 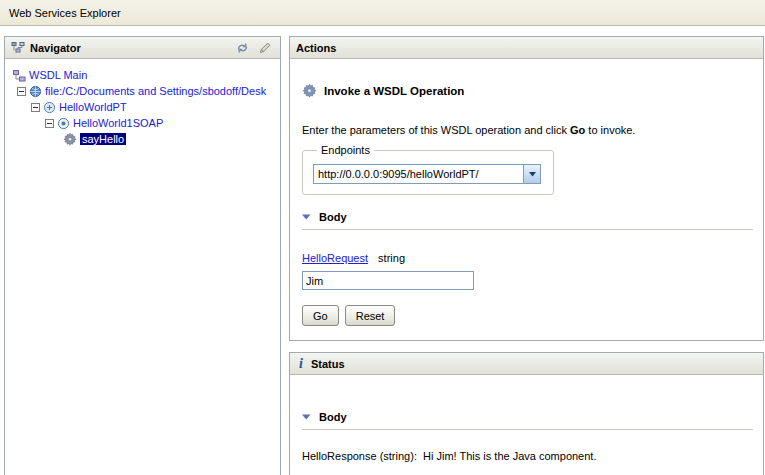 What do you see at coordinates (333, 217) in the screenshot?
I see `body-section-title: Body` at bounding box center [333, 217].